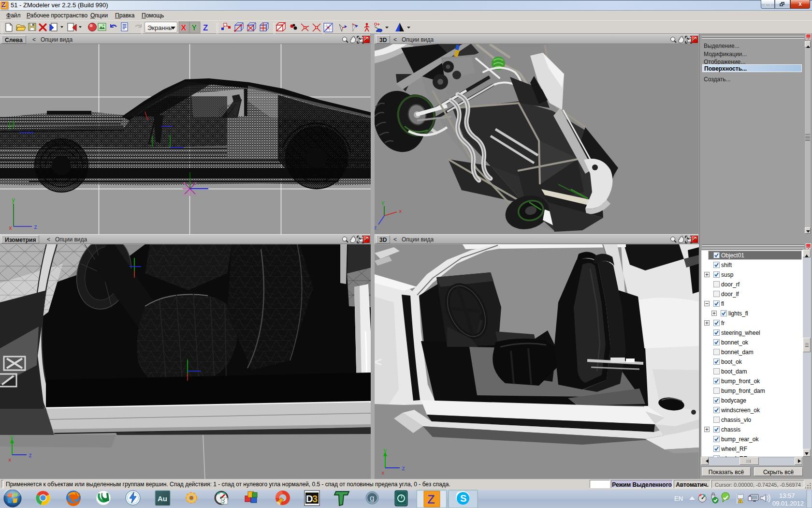 Image resolution: width=812 pixels, height=508 pixels. What do you see at coordinates (787, 495) in the screenshot?
I see `svg-text: 13:57` at bounding box center [787, 495].